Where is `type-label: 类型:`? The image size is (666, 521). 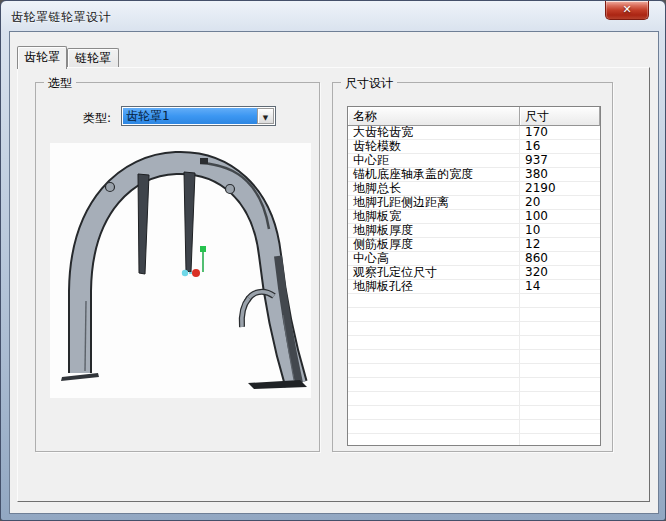 type-label: 类型: is located at coordinates (97, 118).